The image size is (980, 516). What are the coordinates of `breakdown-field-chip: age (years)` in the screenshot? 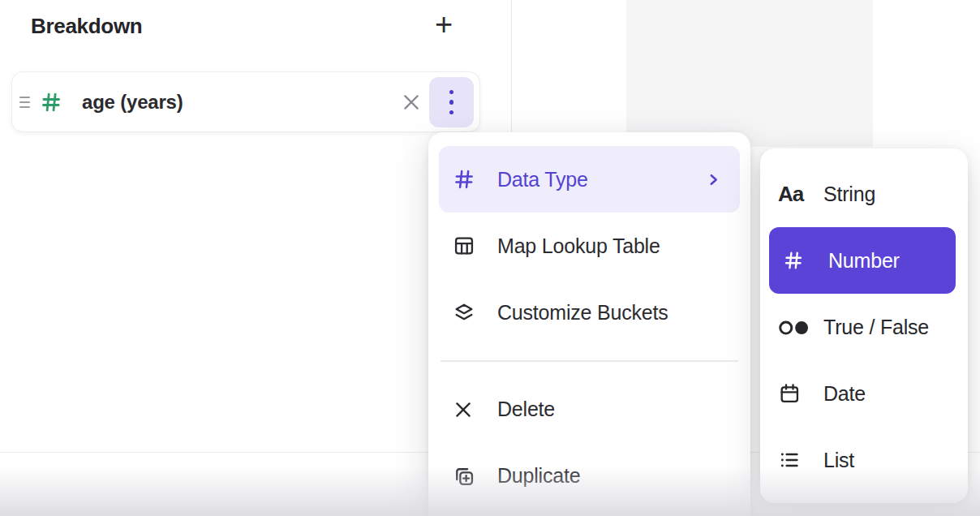 It's located at (246, 102).